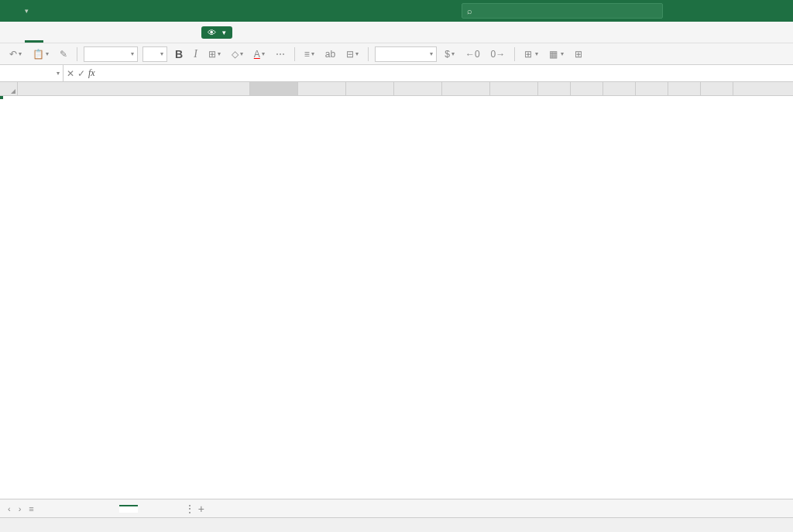 The width and height of the screenshot is (793, 532). I want to click on borders-button: ⊞▾, so click(215, 54).